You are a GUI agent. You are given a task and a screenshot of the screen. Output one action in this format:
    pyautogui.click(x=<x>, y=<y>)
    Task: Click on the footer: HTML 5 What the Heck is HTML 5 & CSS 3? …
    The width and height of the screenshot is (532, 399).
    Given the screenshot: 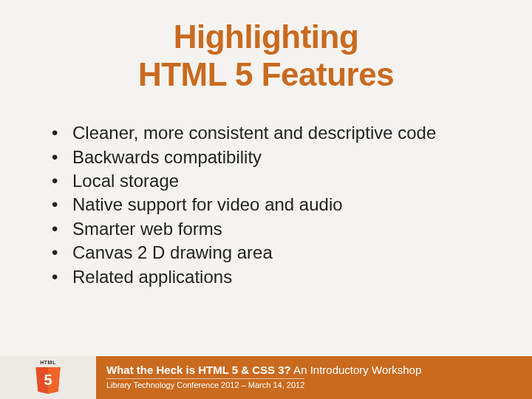 What is the action you would take?
    pyautogui.click(x=266, y=378)
    